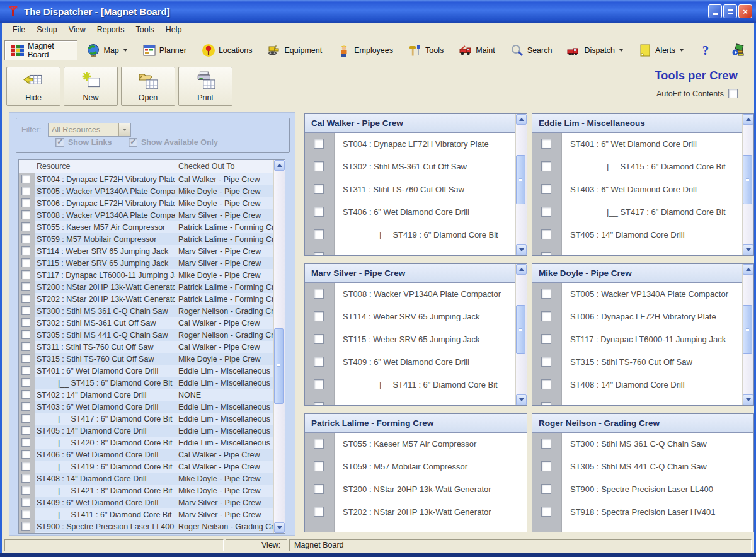 The height and width of the screenshot is (557, 756). Describe the element at coordinates (154, 311) in the screenshot. I see `table-row: ST300 : Stihl MS 361 C-Q Chain SawRoger …` at that location.